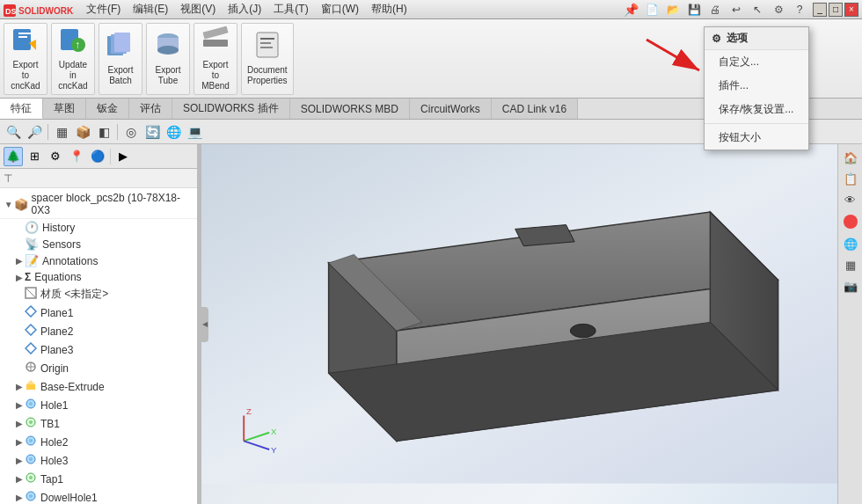  I want to click on search-btn: 🔍, so click(13, 132).